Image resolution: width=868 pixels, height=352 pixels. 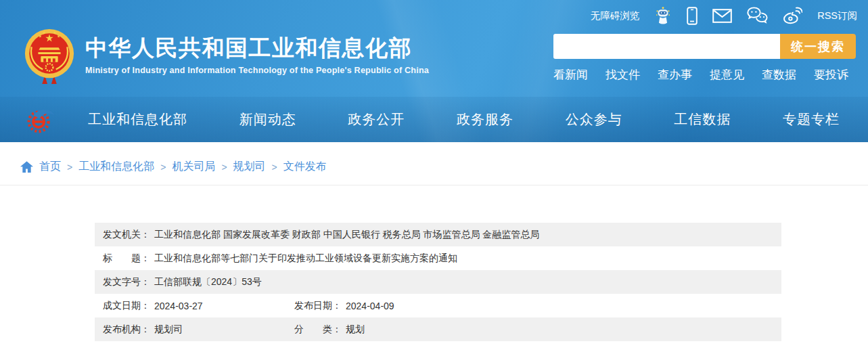 I want to click on breadcrumb-item: 首页, so click(x=50, y=167).